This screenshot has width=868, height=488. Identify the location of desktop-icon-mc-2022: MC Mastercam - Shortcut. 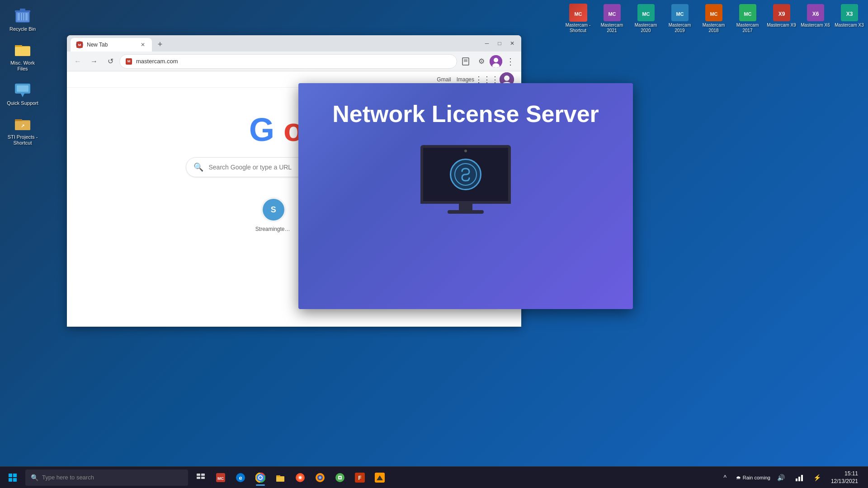
(578, 19).